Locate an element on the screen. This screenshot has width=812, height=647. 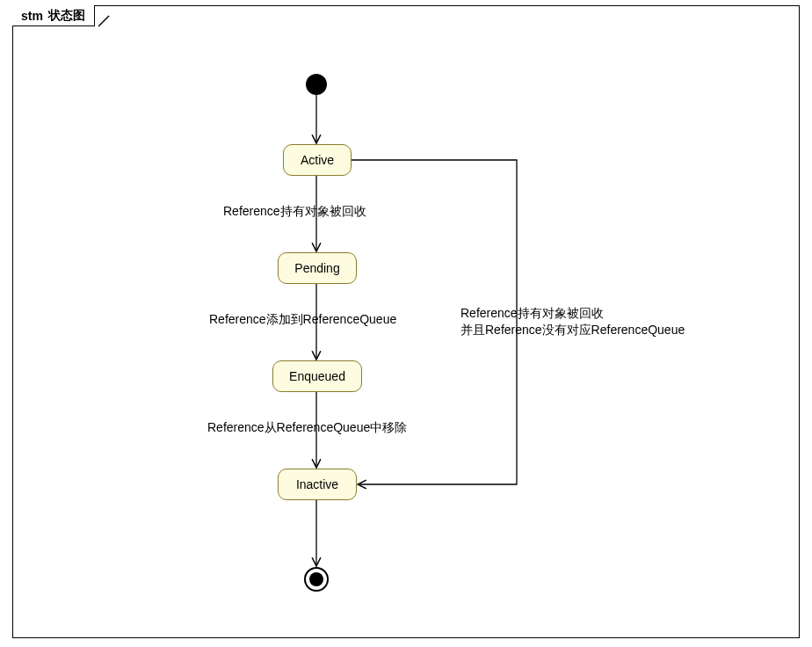
frame-prefix: stm is located at coordinates (32, 16).